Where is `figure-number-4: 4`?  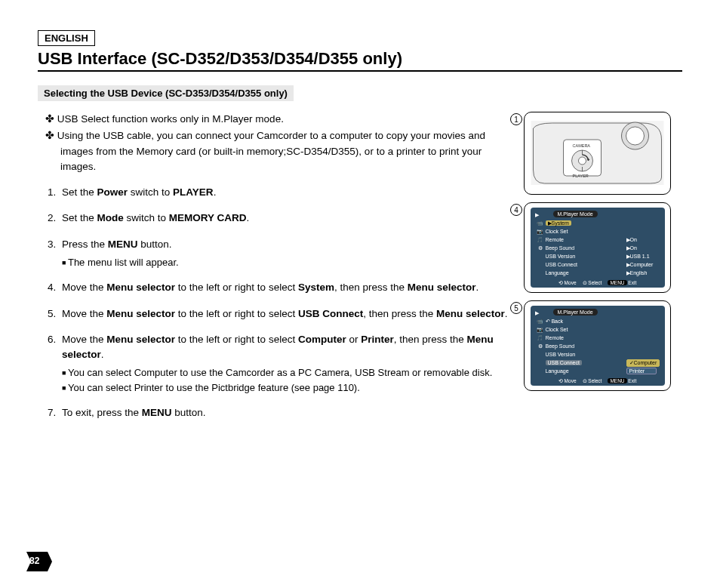
figure-number-4: 4 is located at coordinates (516, 210).